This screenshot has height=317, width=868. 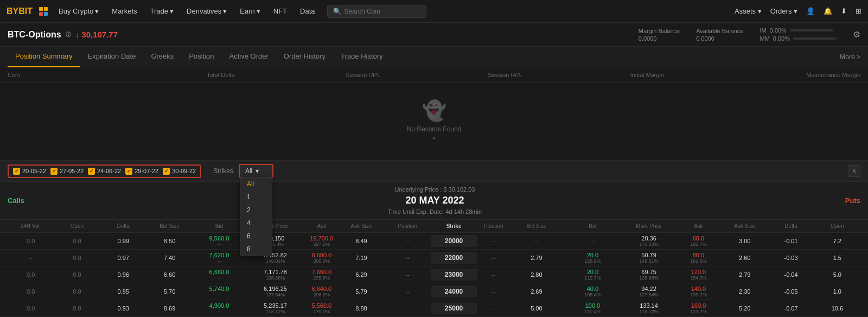 What do you see at coordinates (124, 11) in the screenshot?
I see `nav-markets: Markets` at bounding box center [124, 11].